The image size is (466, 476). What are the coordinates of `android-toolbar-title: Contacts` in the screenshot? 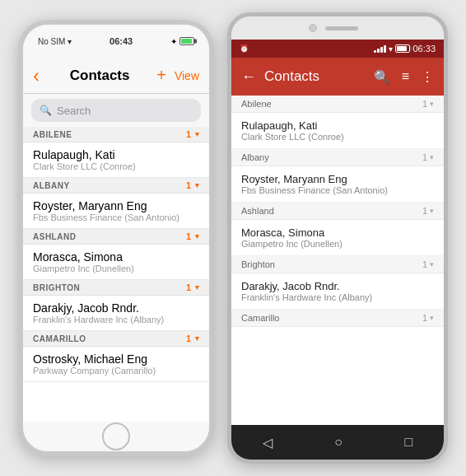 It's located at (315, 77).